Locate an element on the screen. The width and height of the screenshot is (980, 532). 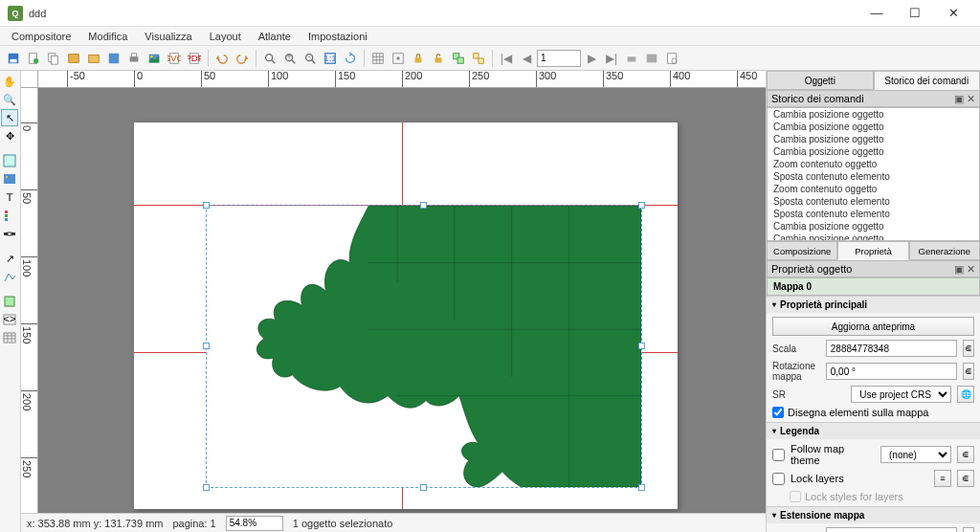
follow-theme-checkbox is located at coordinates (779, 455).